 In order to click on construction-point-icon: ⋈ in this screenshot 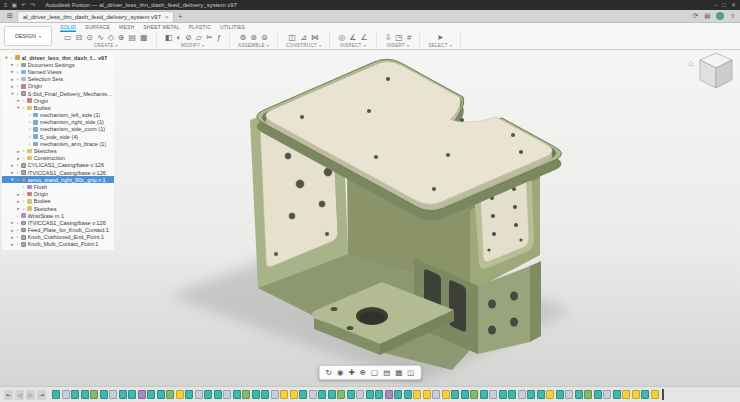, I will do `click(315, 38)`.